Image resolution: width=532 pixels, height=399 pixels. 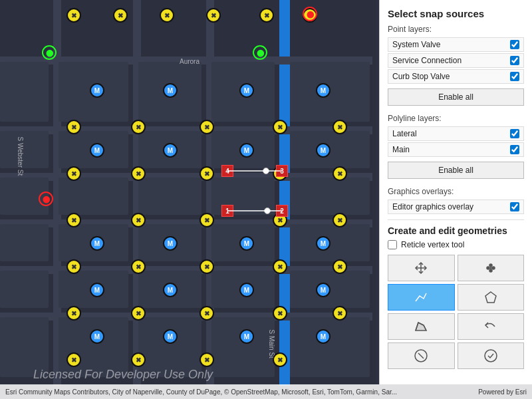 What do you see at coordinates (416, 45) in the screenshot?
I see `layer-name-system-valve: System Valve` at bounding box center [416, 45].